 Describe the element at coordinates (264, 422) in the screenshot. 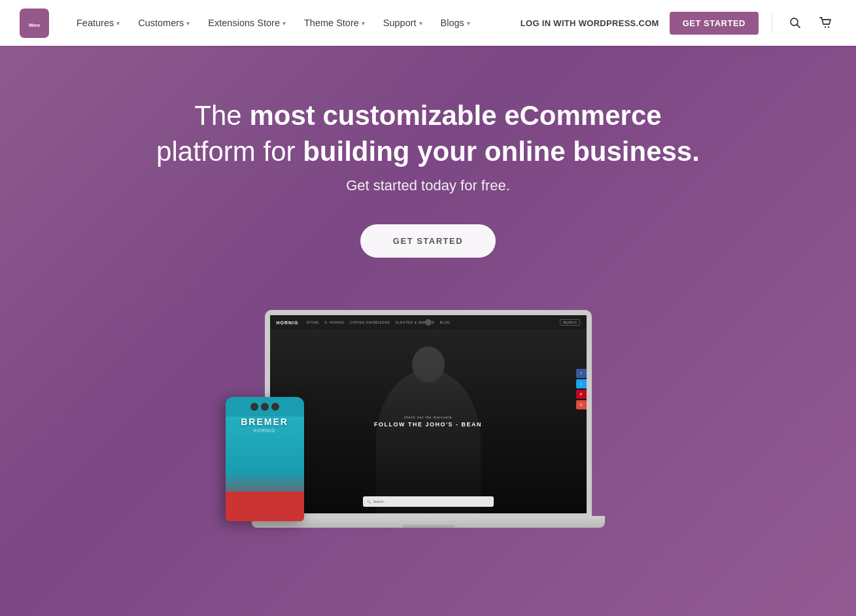

I see `bag-brand-label: BREMER` at that location.